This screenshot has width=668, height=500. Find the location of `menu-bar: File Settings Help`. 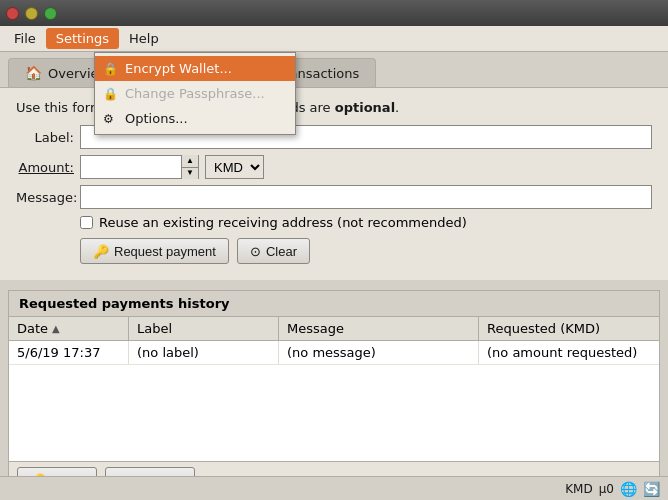

menu-bar: File Settings Help is located at coordinates (334, 39).